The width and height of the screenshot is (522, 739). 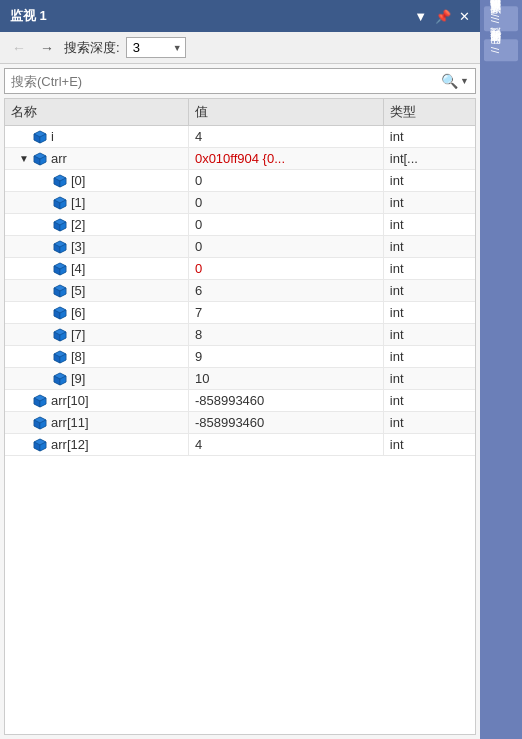 I want to click on cell-value: 10, so click(x=286, y=379).